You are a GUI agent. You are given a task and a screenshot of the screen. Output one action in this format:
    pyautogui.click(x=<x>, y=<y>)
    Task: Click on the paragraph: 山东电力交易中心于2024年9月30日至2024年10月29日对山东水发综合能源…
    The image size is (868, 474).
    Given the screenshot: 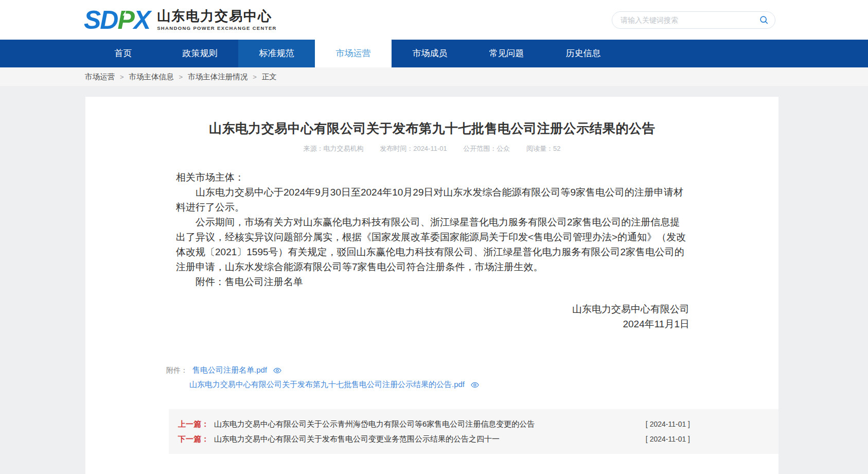 What is the action you would take?
    pyautogui.click(x=433, y=200)
    